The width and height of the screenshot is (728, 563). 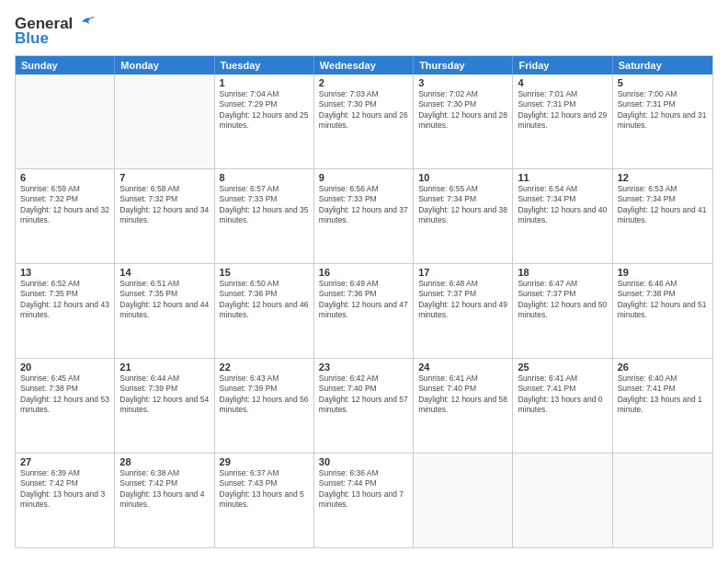 What do you see at coordinates (64, 272) in the screenshot?
I see `day-number: 13` at bounding box center [64, 272].